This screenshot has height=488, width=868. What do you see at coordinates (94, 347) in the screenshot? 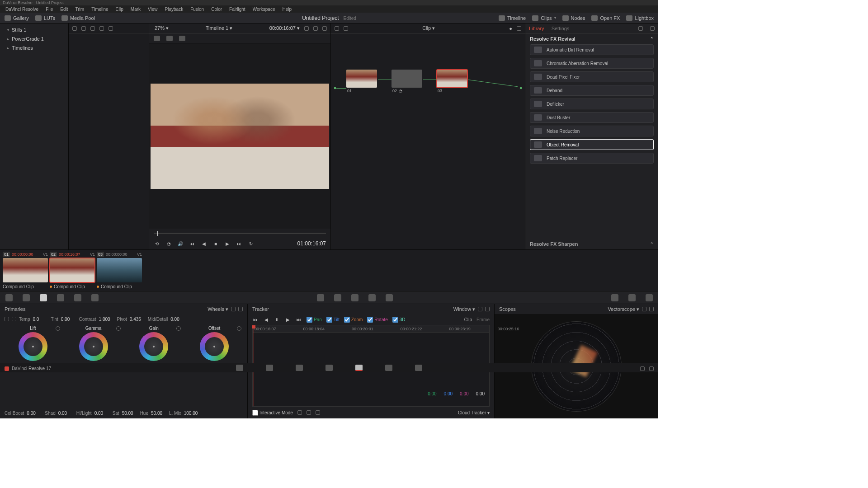
I see `gamma-wheel` at bounding box center [94, 347].